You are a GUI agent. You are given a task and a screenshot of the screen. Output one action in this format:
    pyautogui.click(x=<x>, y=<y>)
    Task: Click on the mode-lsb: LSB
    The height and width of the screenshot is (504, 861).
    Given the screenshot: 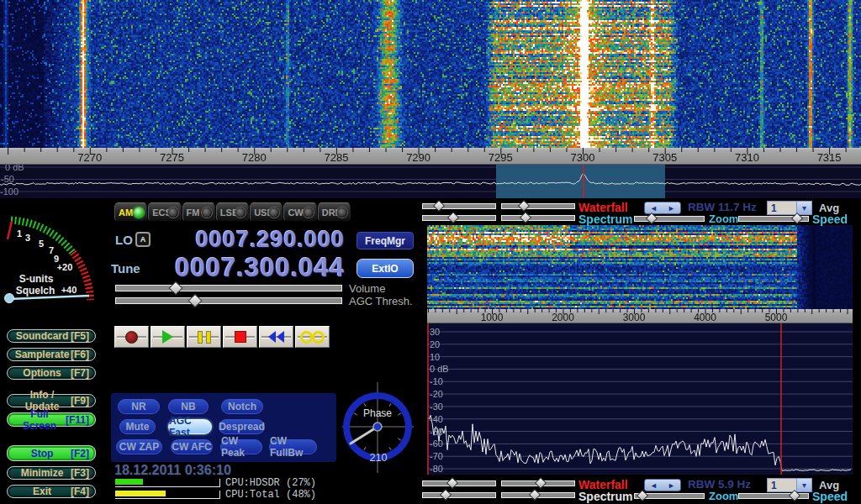 What is the action you would take?
    pyautogui.click(x=232, y=212)
    